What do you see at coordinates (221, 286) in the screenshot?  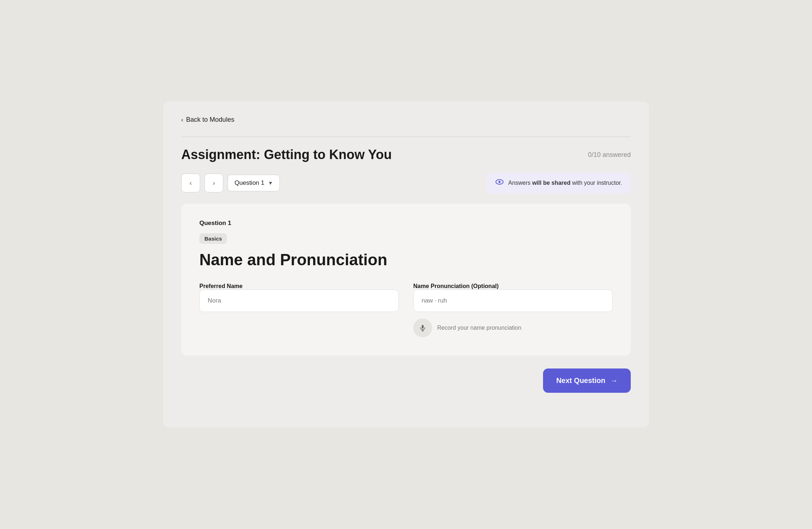 I see `preferred-name-label: Preferred Name` at bounding box center [221, 286].